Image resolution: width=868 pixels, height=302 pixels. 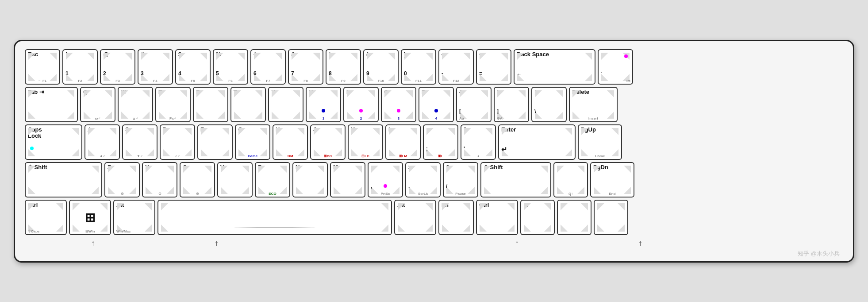 What do you see at coordinates (286, 105) in the screenshot?
I see `key-y: Y` at bounding box center [286, 105].